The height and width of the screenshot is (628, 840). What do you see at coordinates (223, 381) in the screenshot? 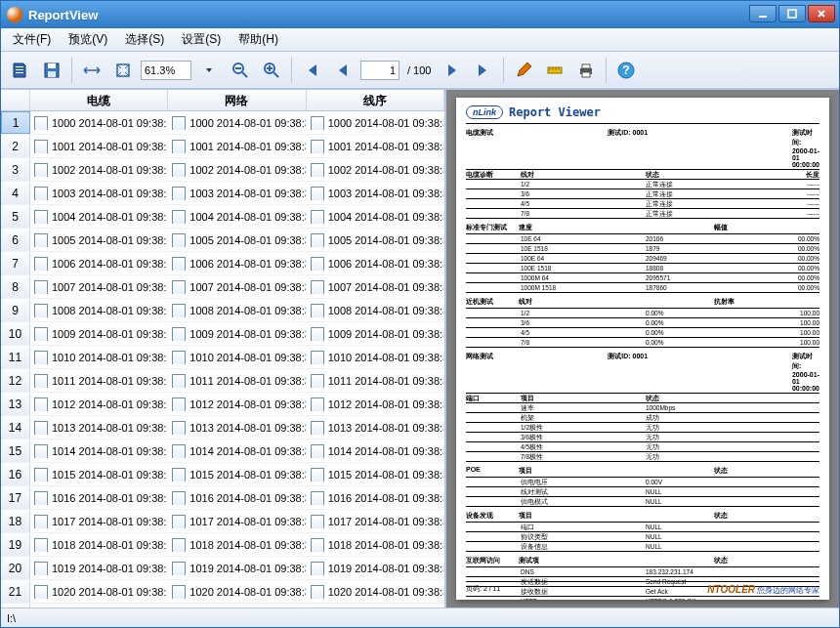
I see `table-row: 121011 2014-08-01 09:38:261011 2014-08-0…` at bounding box center [223, 381].